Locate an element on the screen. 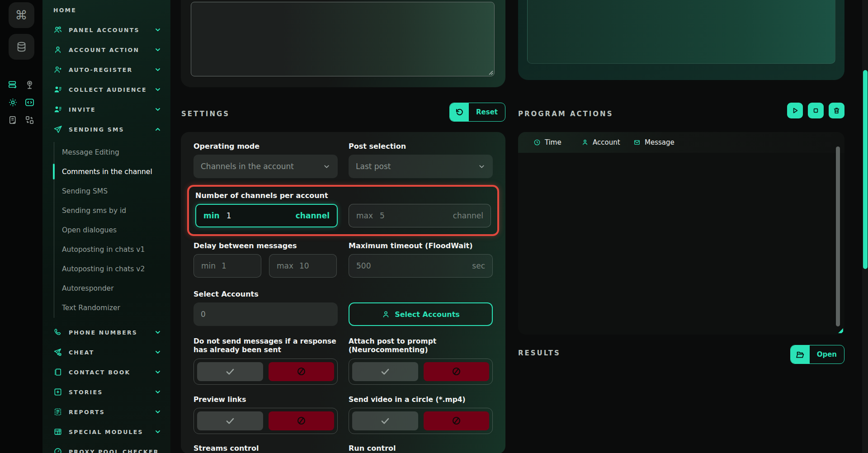 The height and width of the screenshot is (453, 868). sidebar-item-collect-audience: COLLECT AUDIENCE is located at coordinates (107, 90).